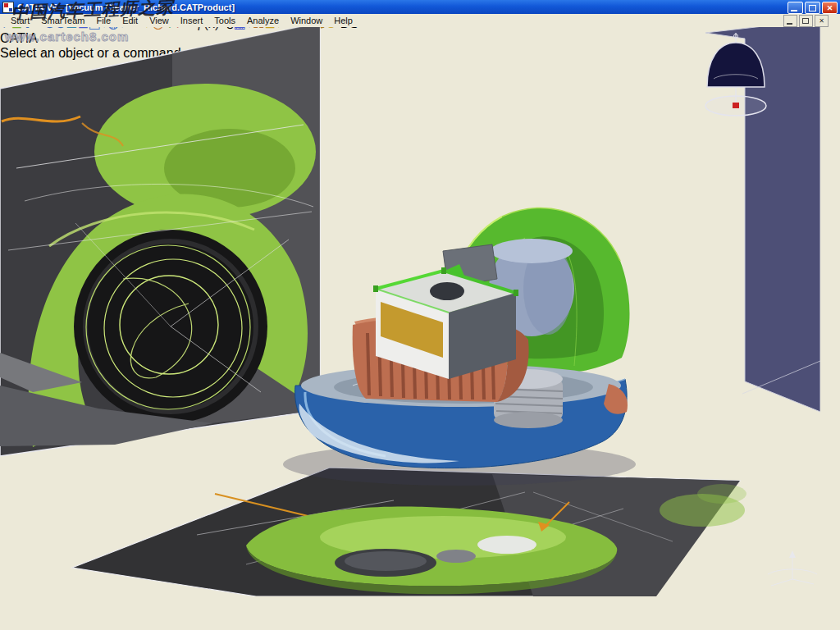 Image resolution: width=840 pixels, height=630 pixels. What do you see at coordinates (796, 8) in the screenshot?
I see `minimize-button` at bounding box center [796, 8].